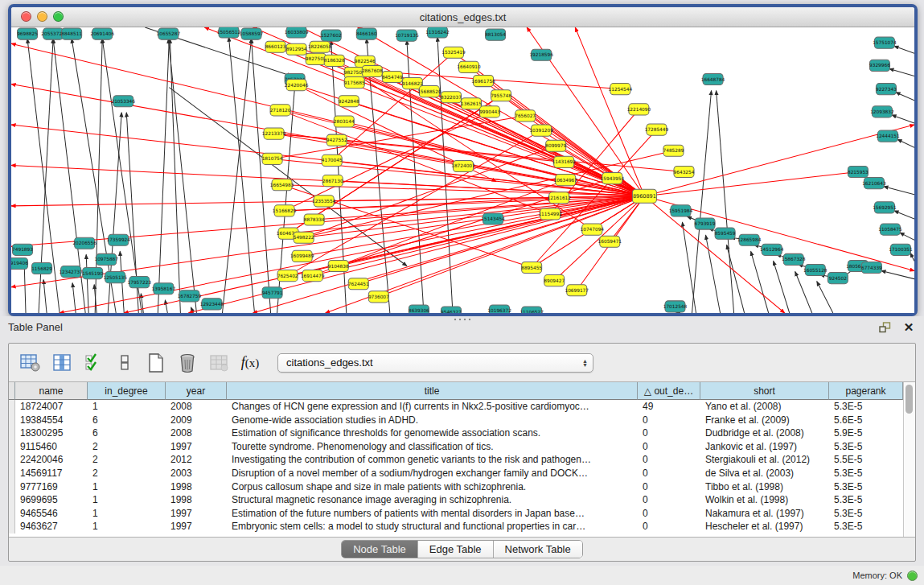  What do you see at coordinates (51, 460) in the screenshot?
I see `table-cell: 22420046` at bounding box center [51, 460].